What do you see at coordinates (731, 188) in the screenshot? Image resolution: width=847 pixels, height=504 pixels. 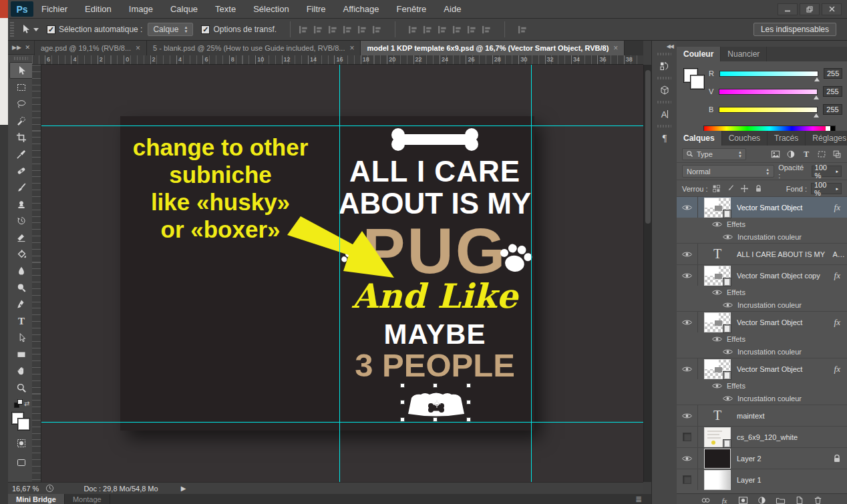 I see `lock-pixels-icon` at bounding box center [731, 188].